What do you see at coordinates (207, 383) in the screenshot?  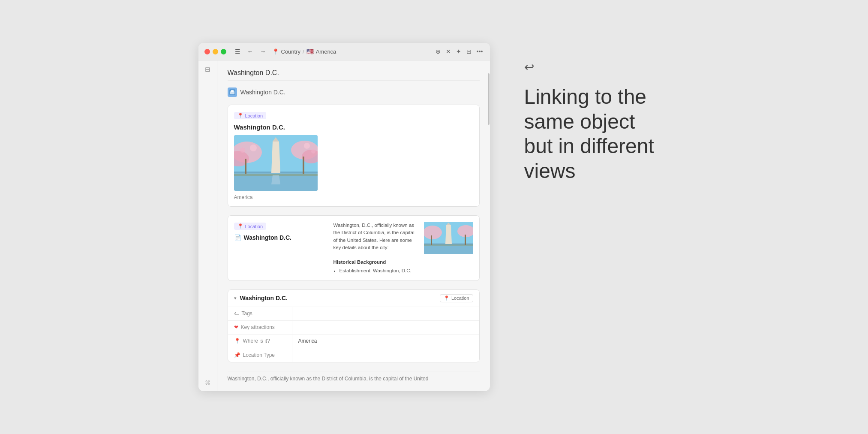 I see `cmd-icon: ⌘` at bounding box center [207, 383].